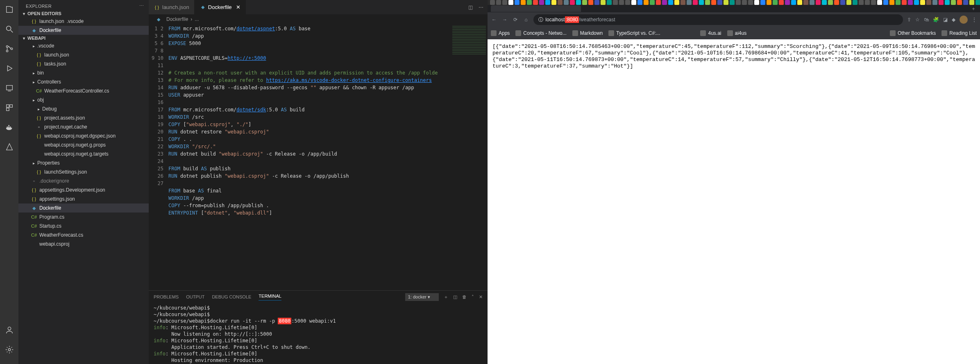 Image resolution: width=980 pixels, height=364 pixels. Describe the element at coordinates (84, 46) in the screenshot. I see `folder-item: ▸.vscode` at that location.